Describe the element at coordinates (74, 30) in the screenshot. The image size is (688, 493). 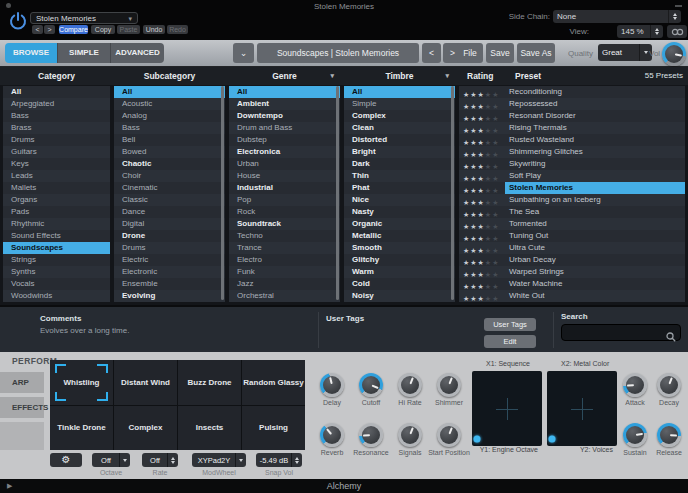
I see `compare-button: Compare` at that location.